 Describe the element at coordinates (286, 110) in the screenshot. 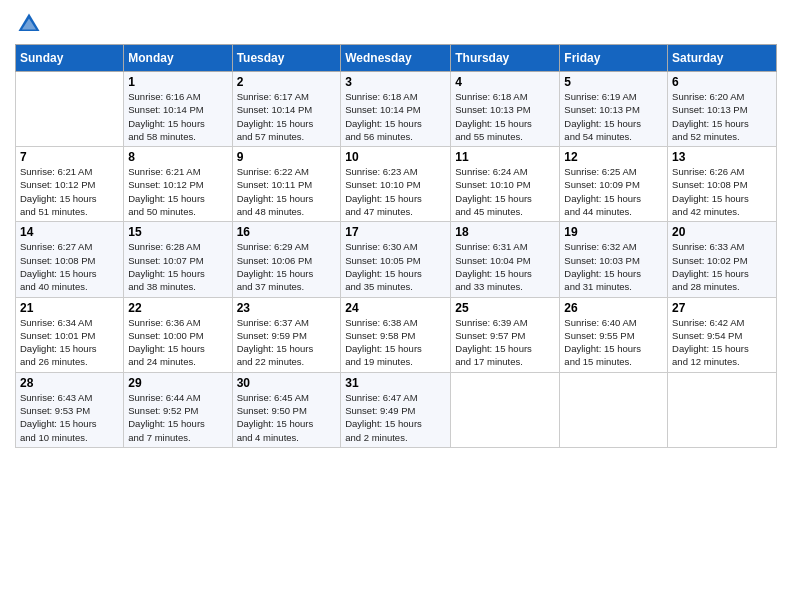

I see `day-cell: 2Sunrise: 6:17 AM Sunset: 10:14 PM Dayli…` at that location.